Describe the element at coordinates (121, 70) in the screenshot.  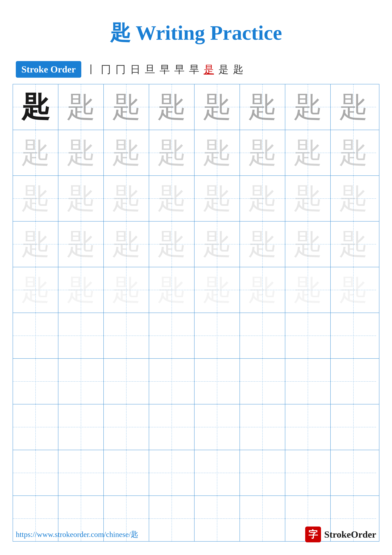
I see `stroke-step-3: 冂` at that location.